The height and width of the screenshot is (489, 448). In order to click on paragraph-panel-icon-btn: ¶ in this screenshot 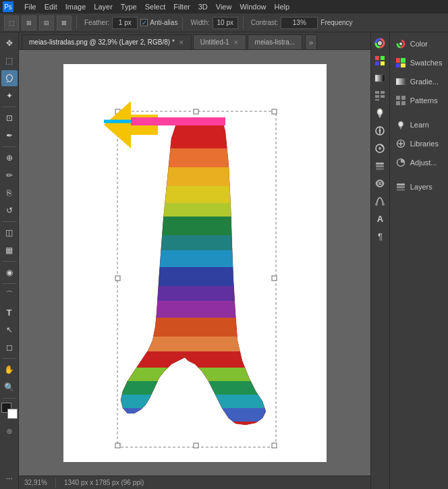, I will do `click(380, 236)`.